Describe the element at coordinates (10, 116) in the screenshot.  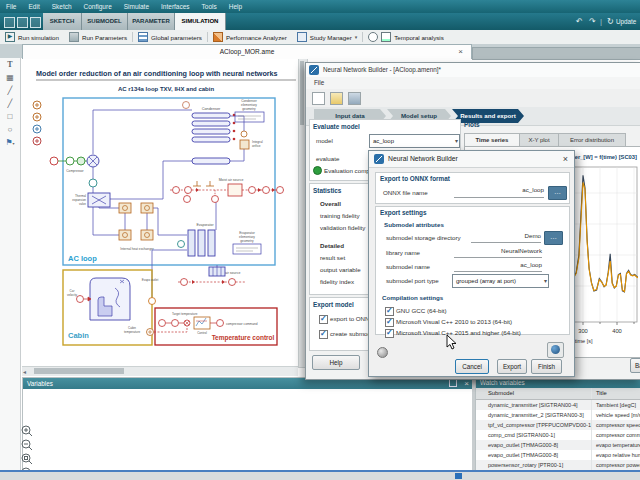
I see `rectangle-tool-icon: □` at that location.